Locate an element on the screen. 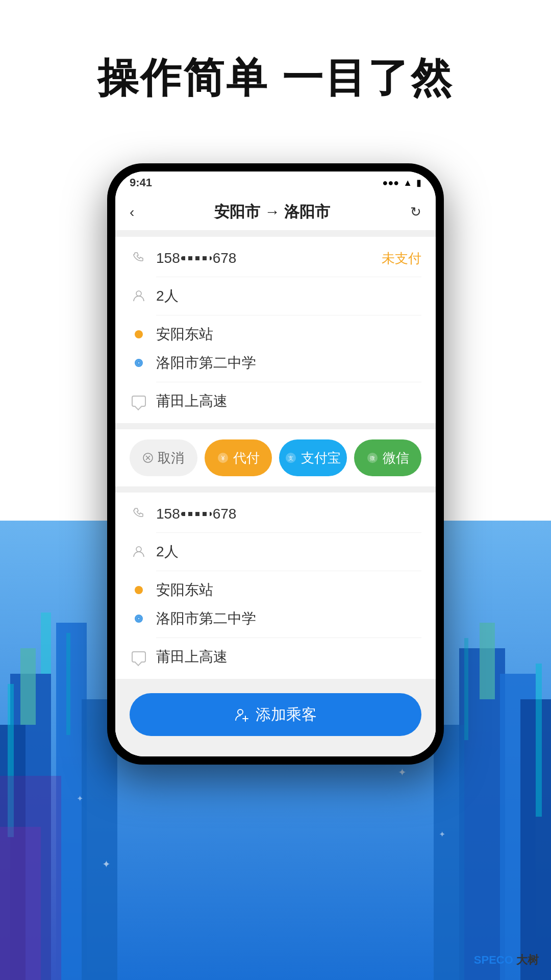 The image size is (551, 980). refresh-button: ↻ is located at coordinates (416, 212).